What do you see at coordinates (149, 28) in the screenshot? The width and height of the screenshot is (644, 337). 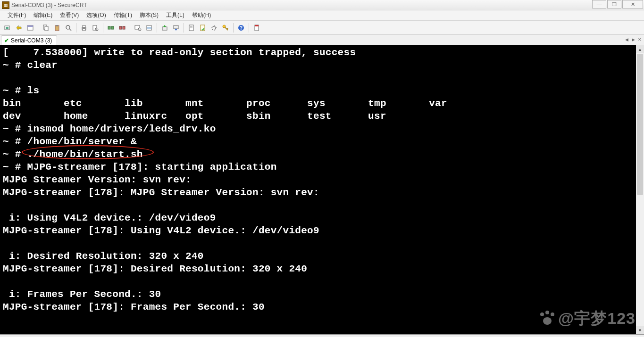 I see `global-options-button` at bounding box center [149, 28].